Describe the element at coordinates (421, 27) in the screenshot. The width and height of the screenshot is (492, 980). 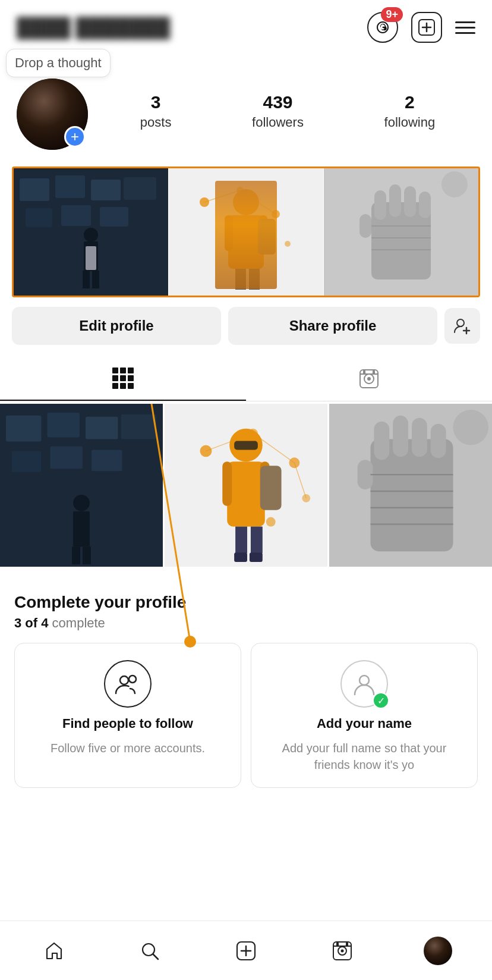
I see `header-icons: 9+` at that location.